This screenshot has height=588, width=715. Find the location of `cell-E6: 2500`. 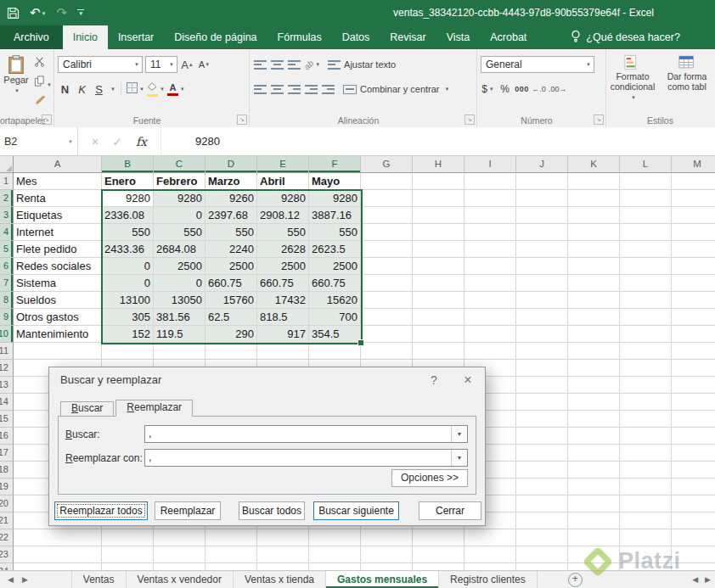

cell-E6: 2500 is located at coordinates (284, 266).